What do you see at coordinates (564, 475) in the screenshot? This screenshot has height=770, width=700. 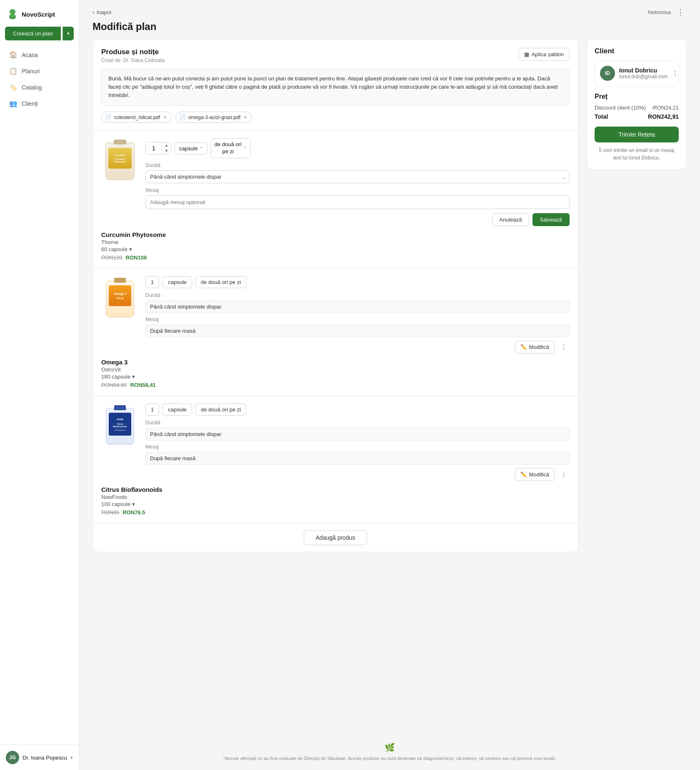 I see `more-button-citrus: ⋮` at bounding box center [564, 475].